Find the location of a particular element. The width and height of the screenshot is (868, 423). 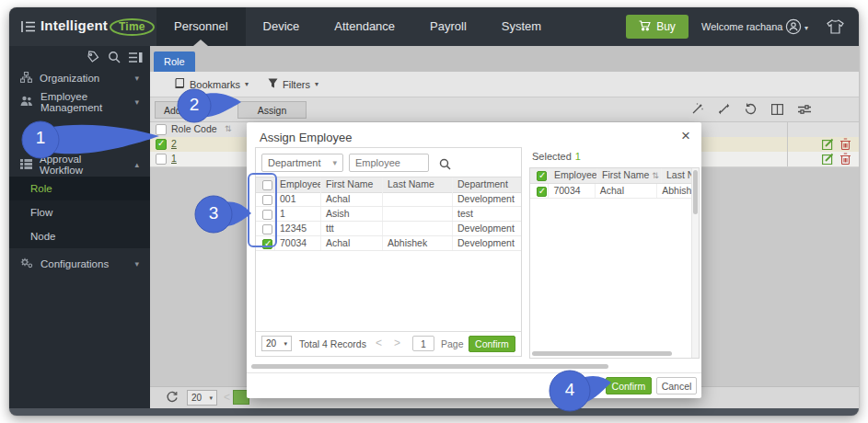

chevron-up-icon: ▴ is located at coordinates (136, 165).